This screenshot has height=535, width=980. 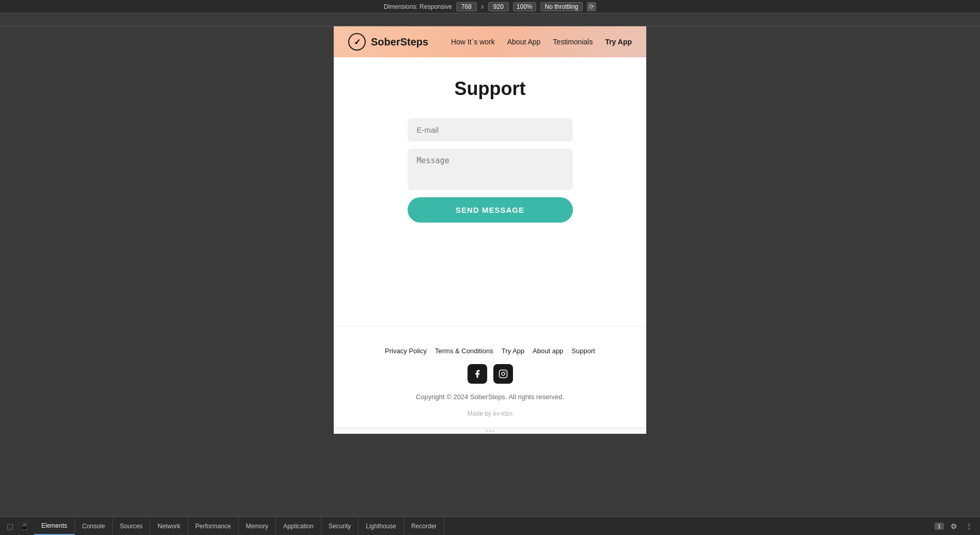 What do you see at coordinates (483, 7) in the screenshot?
I see `dimension-separator: x` at bounding box center [483, 7].